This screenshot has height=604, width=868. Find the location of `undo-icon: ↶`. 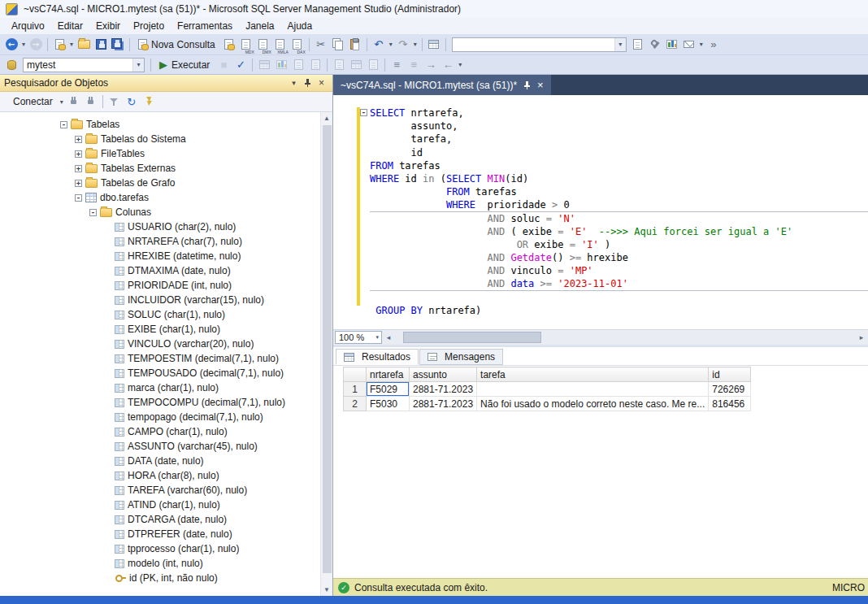

undo-icon: ↶ is located at coordinates (379, 45).